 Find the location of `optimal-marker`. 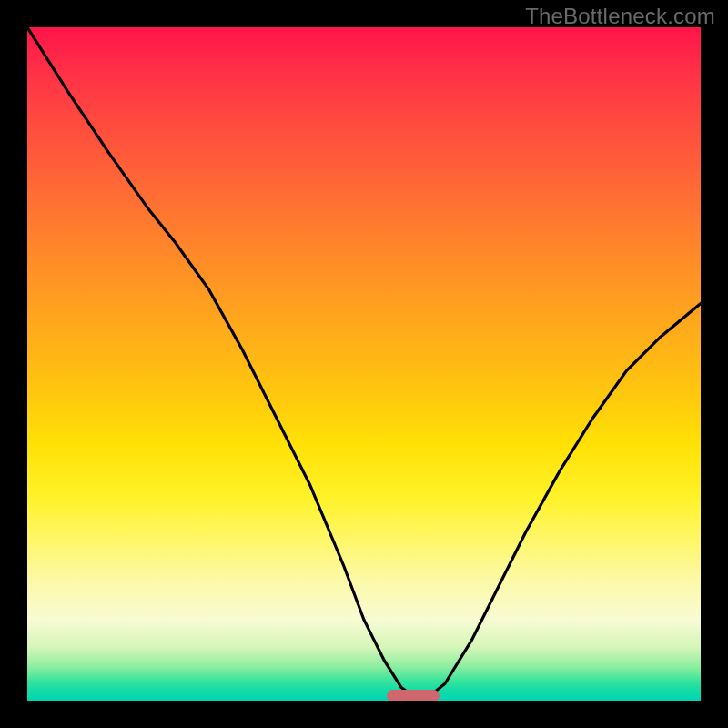

optimal-marker is located at coordinates (413, 695).